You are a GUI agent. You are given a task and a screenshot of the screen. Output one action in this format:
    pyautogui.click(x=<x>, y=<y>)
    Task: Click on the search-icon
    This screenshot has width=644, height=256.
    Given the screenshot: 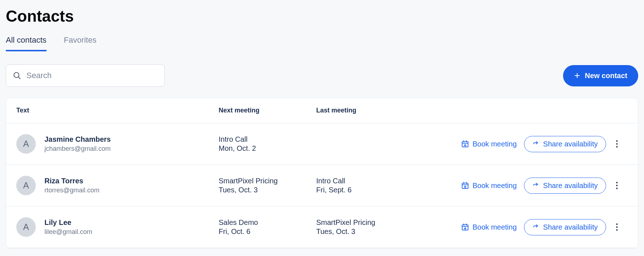 What is the action you would take?
    pyautogui.click(x=17, y=76)
    